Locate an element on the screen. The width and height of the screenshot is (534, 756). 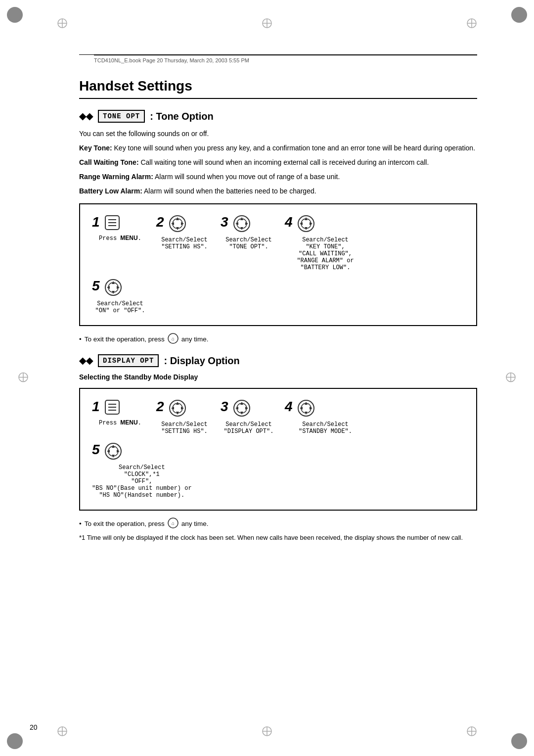
display-sub-heading: Selecting the Standby Mode Display is located at coordinates (278, 377).